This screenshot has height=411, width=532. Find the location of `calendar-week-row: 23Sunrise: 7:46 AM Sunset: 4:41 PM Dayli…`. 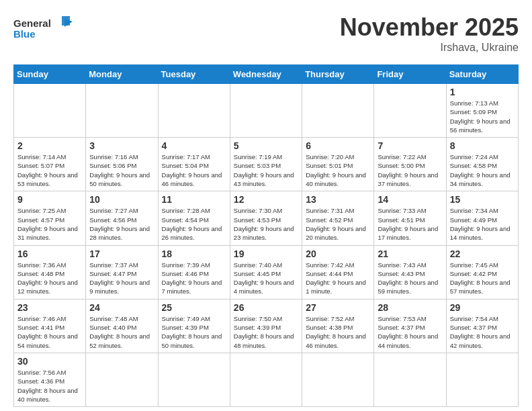

calendar-week-row: 23Sunrise: 7:46 AM Sunset: 4:41 PM Dayli… is located at coordinates (266, 326).